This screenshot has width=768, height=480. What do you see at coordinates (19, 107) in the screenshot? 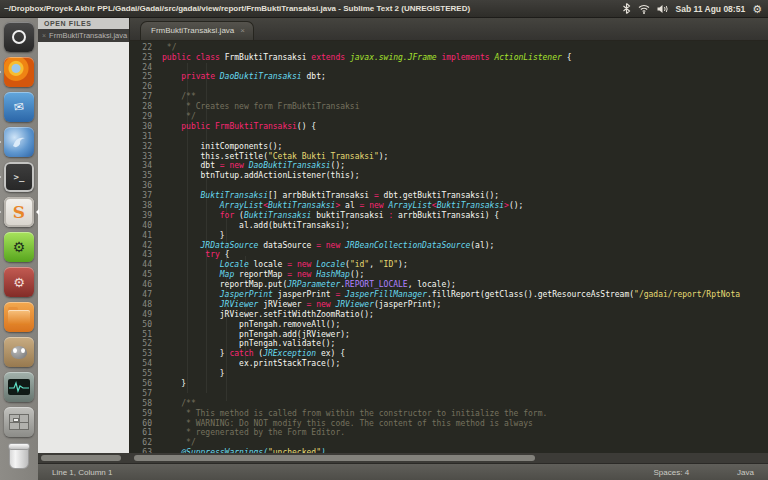
I see `thunderbird-icon: ✉` at bounding box center [19, 107].